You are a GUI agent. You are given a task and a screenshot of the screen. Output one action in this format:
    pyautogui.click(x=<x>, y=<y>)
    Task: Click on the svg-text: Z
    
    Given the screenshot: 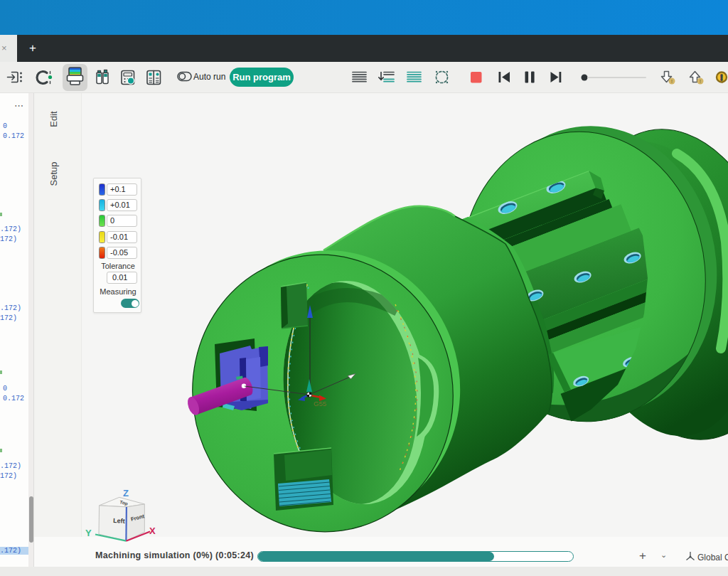 What is the action you would take?
    pyautogui.click(x=126, y=494)
    